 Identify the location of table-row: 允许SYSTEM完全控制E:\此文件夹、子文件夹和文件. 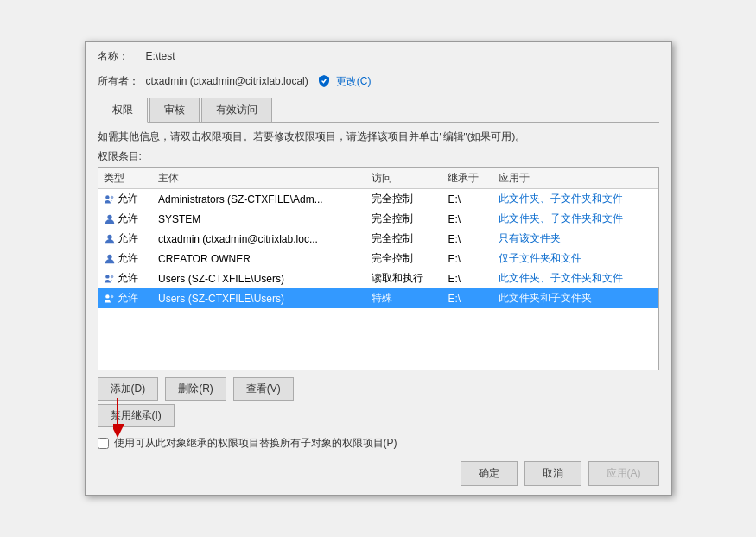
(378, 219).